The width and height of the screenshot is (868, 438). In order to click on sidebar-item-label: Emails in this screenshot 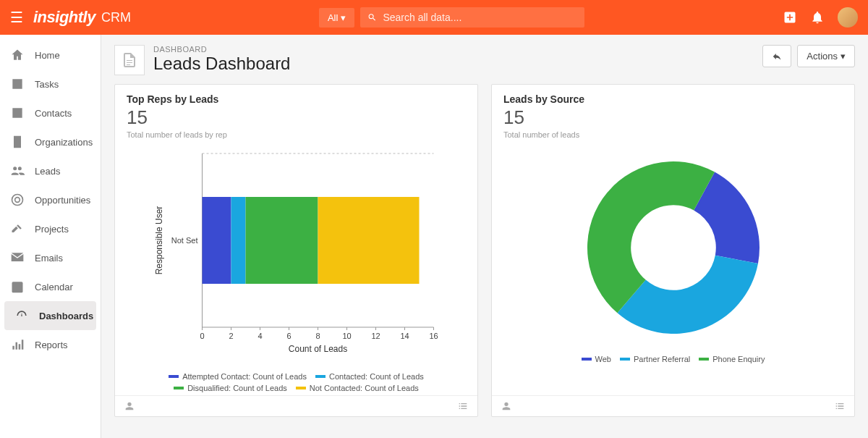, I will do `click(49, 258)`.